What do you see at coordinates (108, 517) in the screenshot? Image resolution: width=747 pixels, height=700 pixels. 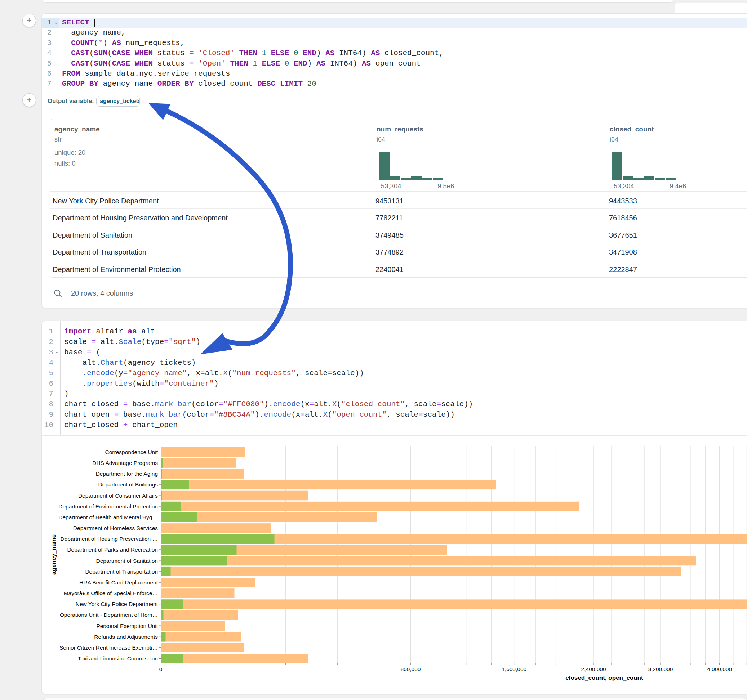 I see `svg-text:Department of Health and Menta: Department of Health and Mental Hyg…` at bounding box center [108, 517].